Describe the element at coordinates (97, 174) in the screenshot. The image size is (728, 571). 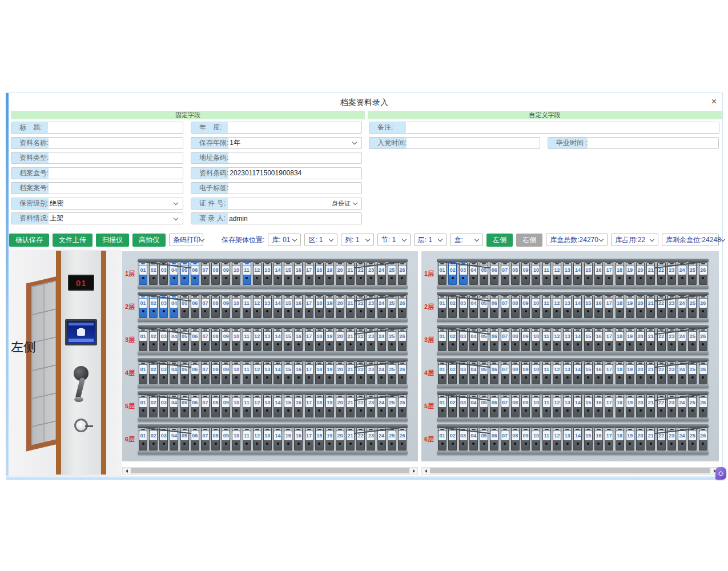
I see `box-number-field: 档案盒号:` at that location.